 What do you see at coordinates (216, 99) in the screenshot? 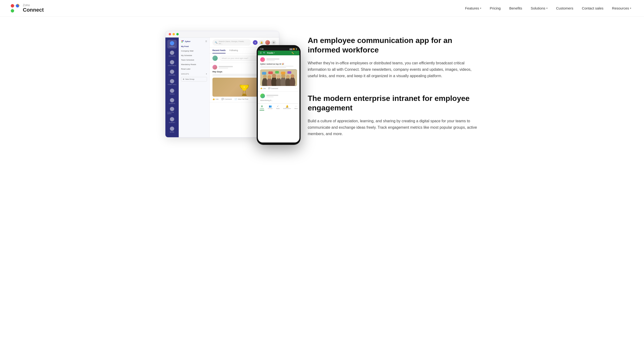
I see `post-like-button: 👍 Like` at bounding box center [216, 99].